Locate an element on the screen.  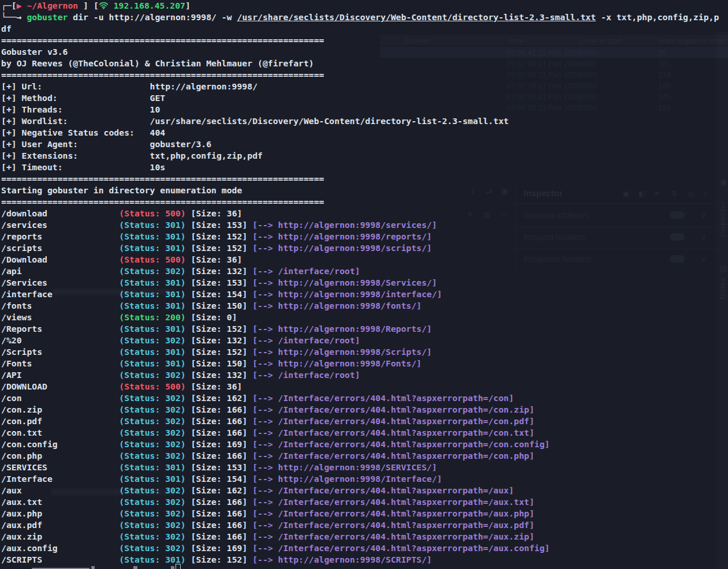
terminal-text-segment: (Status: 500) is located at coordinates (152, 387).